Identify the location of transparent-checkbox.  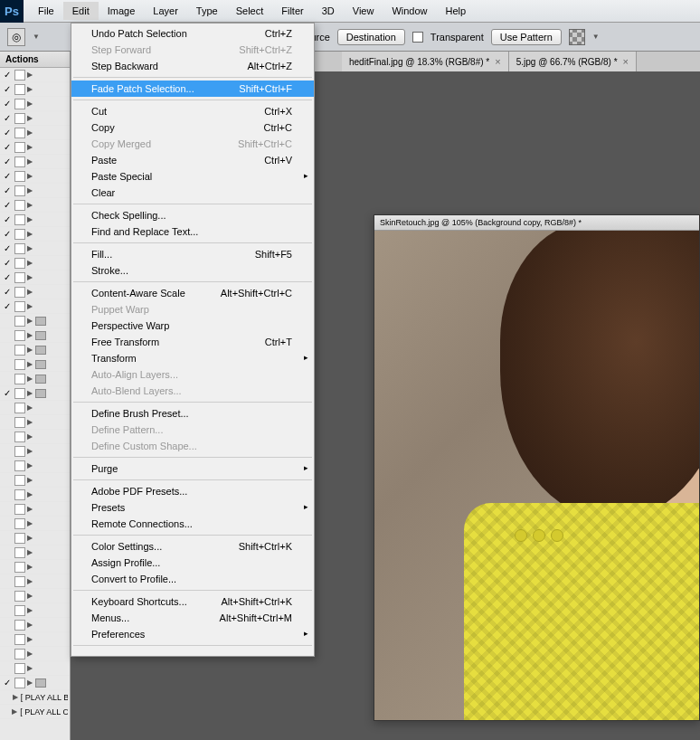
(418, 37).